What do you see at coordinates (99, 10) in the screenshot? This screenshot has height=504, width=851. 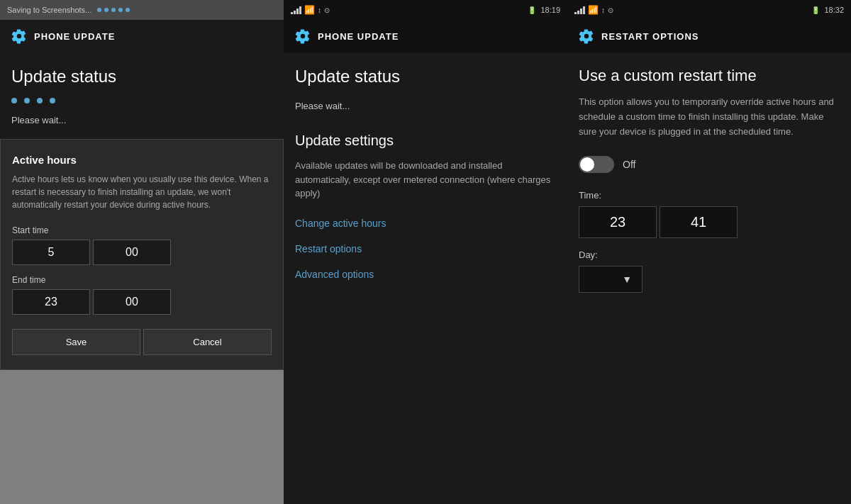 I see `dot1` at bounding box center [99, 10].